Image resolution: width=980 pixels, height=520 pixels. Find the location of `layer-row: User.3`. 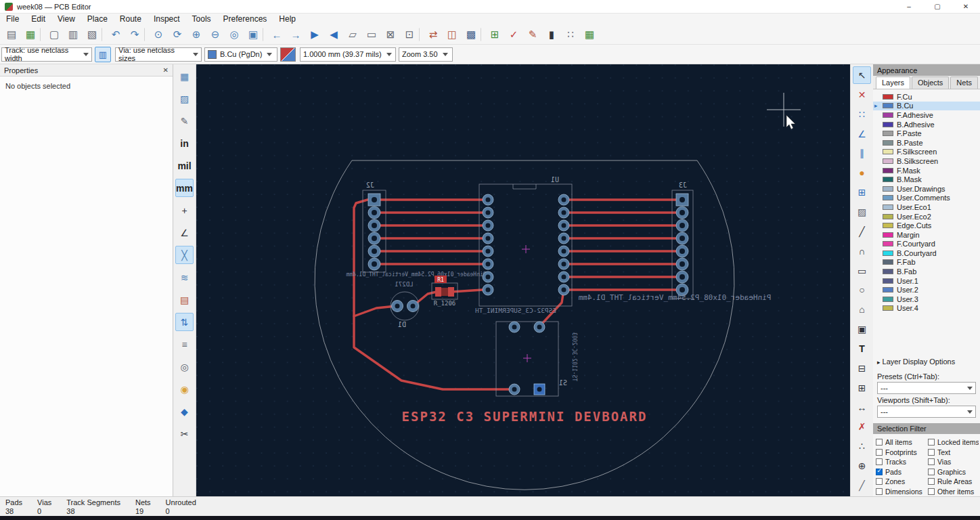

layer-row: User.3 is located at coordinates (927, 299).